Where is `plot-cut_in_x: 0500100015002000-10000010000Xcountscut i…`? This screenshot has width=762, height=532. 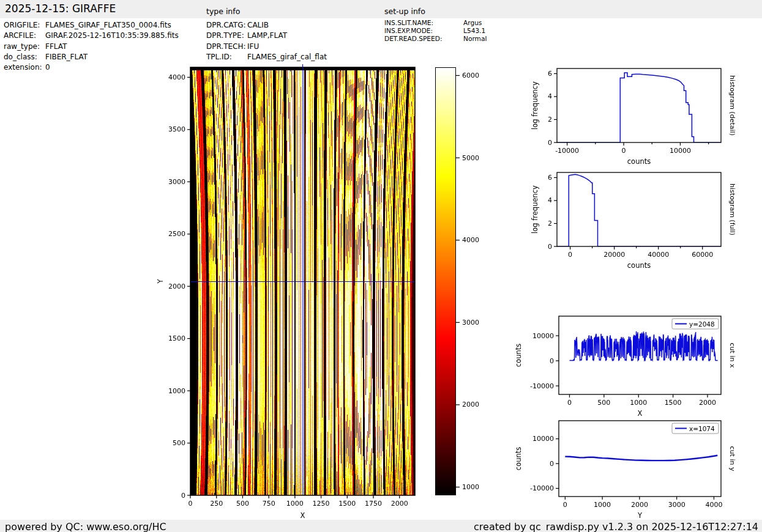 plot-cut_in_x: 0500100015002000-10000010000Xcountscut i… is located at coordinates (626, 367).